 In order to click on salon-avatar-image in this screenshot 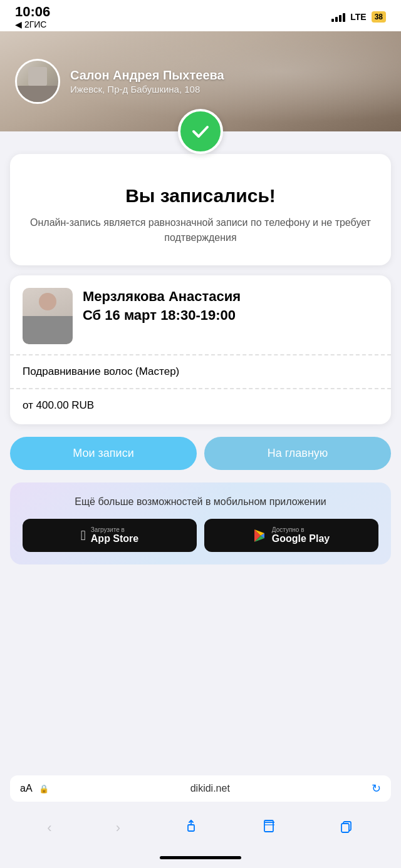, I will do `click(38, 81)`.